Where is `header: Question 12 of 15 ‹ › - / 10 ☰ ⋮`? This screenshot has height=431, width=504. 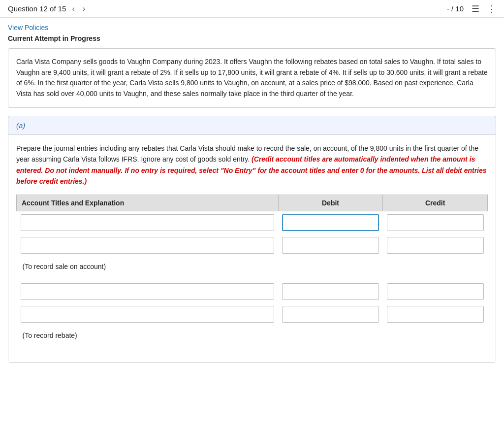 header: Question 12 of 15 ‹ › - / 10 ☰ ⋮ is located at coordinates (252, 9).